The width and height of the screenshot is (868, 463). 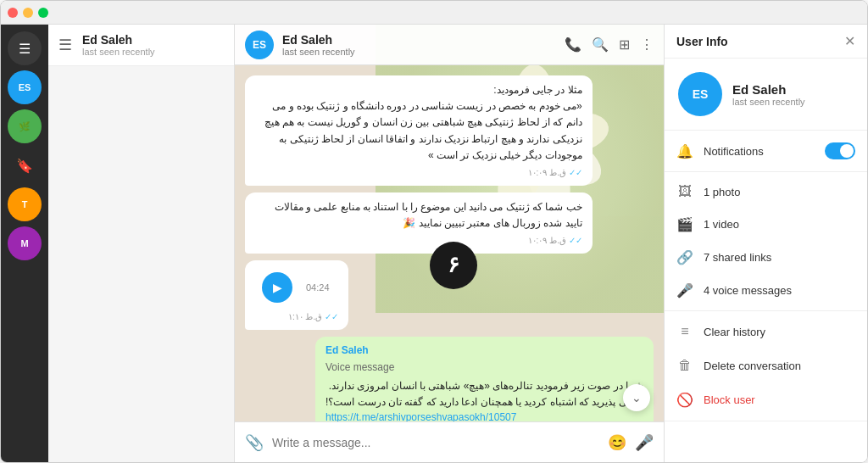 What do you see at coordinates (840, 151) in the screenshot?
I see `notifications-toggle` at bounding box center [840, 151].